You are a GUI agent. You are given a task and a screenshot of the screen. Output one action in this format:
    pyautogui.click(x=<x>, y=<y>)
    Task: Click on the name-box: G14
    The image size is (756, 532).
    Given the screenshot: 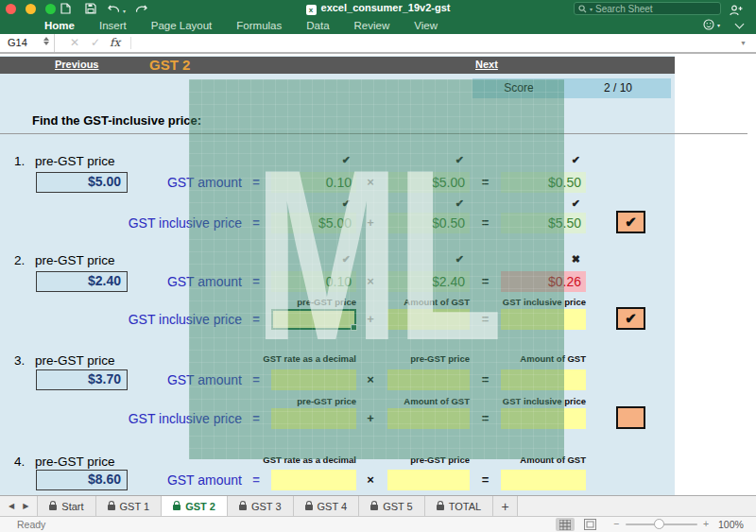 What is the action you would take?
    pyautogui.click(x=27, y=43)
    